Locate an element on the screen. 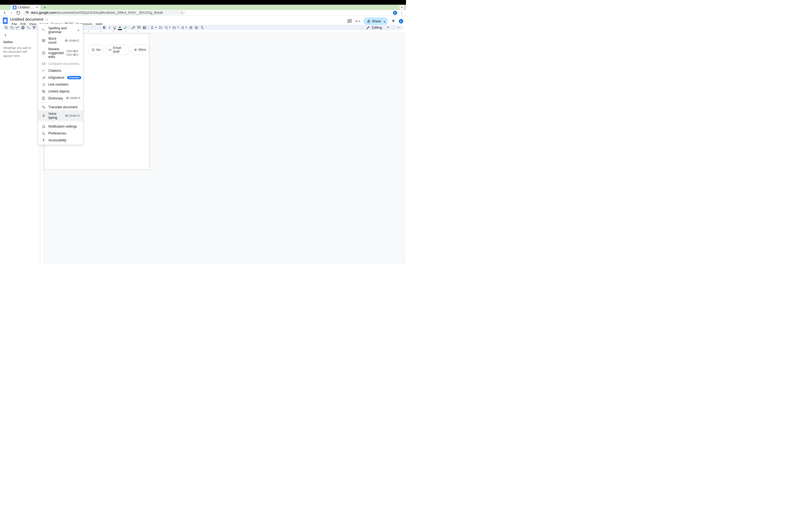 The image size is (812, 528). tools-accessibility: Accessibility is located at coordinates (61, 140).